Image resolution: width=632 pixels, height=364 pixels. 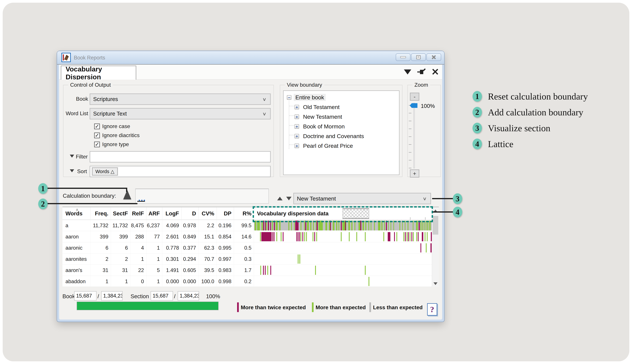 I want to click on restore-button, so click(x=418, y=57).